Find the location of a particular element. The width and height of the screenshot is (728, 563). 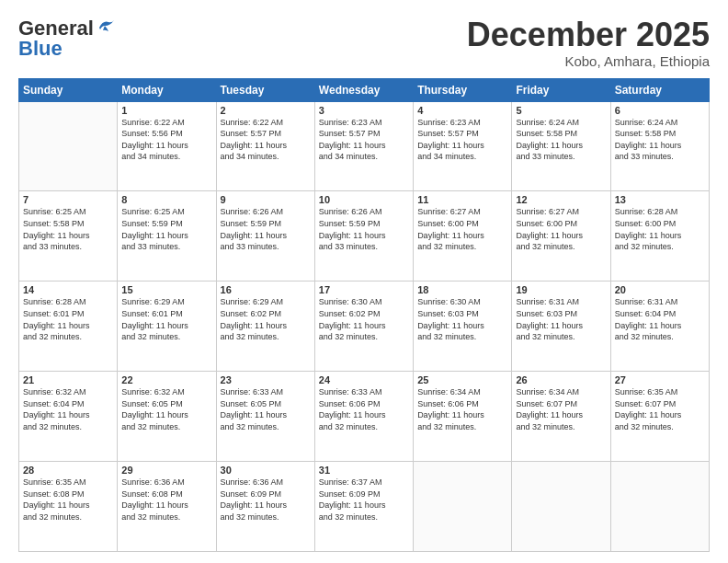

month-title: December 2025 is located at coordinates (588, 35).